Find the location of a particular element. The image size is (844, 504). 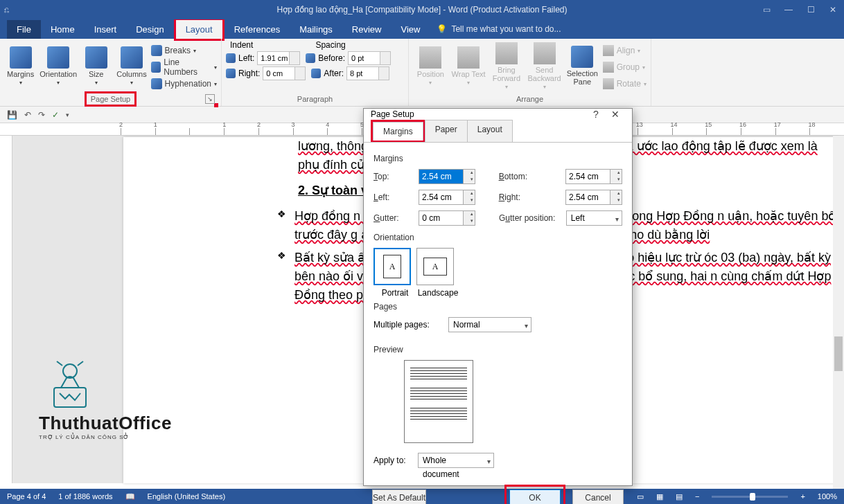

dialog-tabs: Margins Paper Layout is located at coordinates (498, 132).